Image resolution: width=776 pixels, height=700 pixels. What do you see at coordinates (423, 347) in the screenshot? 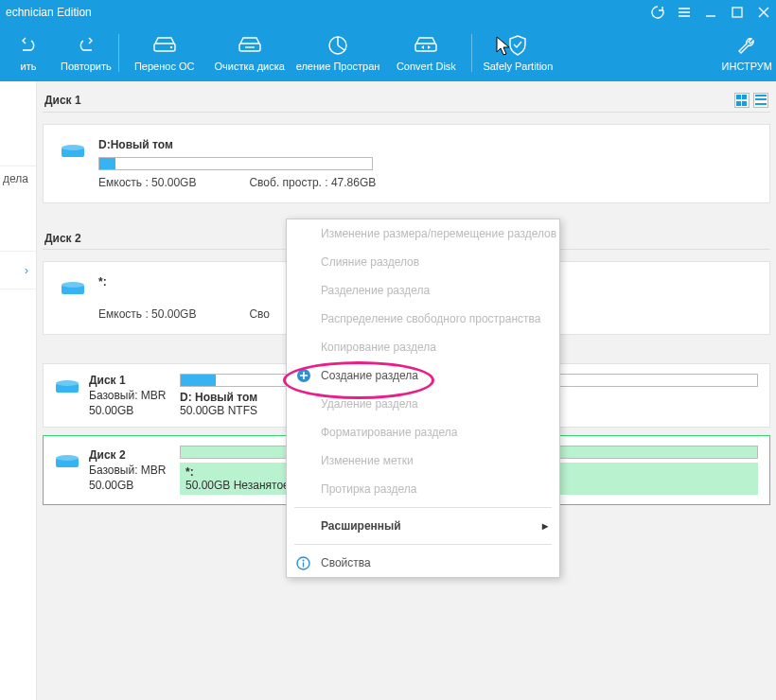
I see `menu-copy: Копирование раздела` at bounding box center [423, 347].